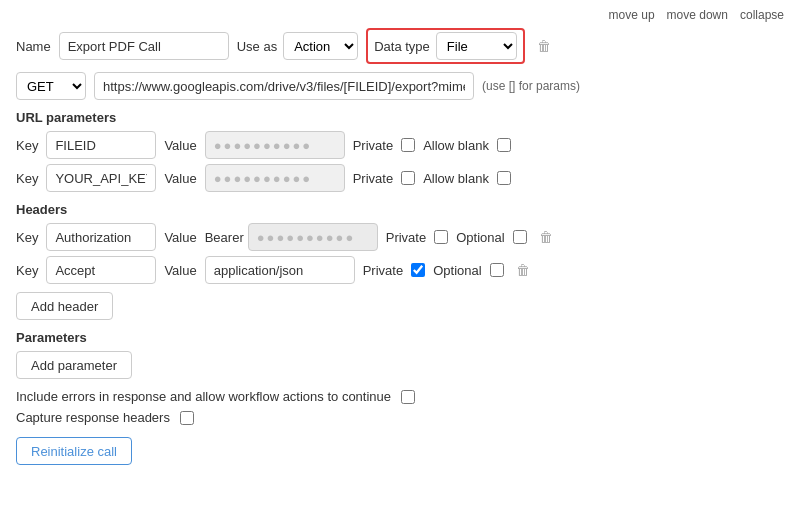 The width and height of the screenshot is (800, 518). What do you see at coordinates (51, 86) in the screenshot?
I see `method-select: GET POST PUT DELETE PATCH` at bounding box center [51, 86].